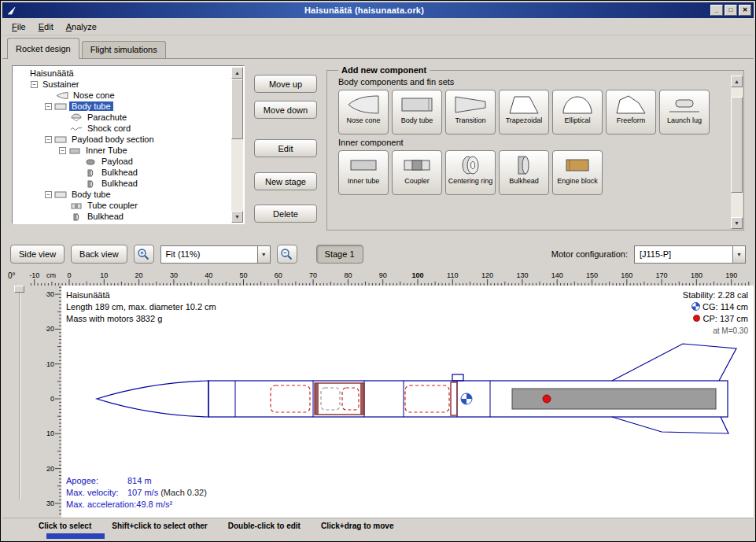 This screenshot has height=542, width=756. I want to click on tree-scrollbar: ▲ ▼, so click(238, 145).